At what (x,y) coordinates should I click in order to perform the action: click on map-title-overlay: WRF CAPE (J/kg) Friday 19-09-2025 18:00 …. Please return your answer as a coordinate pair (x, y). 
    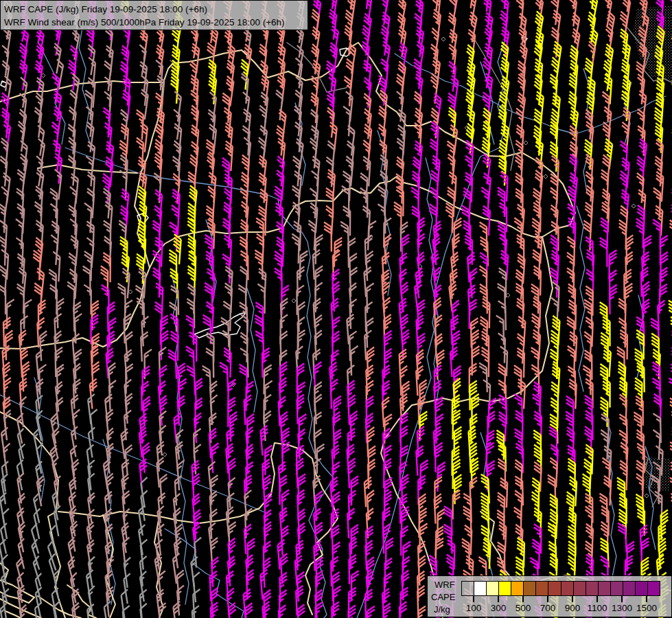
    Looking at the image, I should click on (154, 15).